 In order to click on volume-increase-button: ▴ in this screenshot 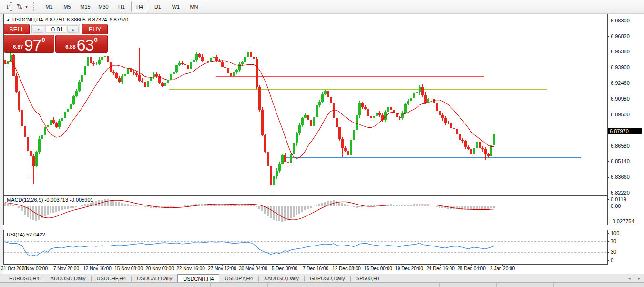, I will do `click(73, 29)`.